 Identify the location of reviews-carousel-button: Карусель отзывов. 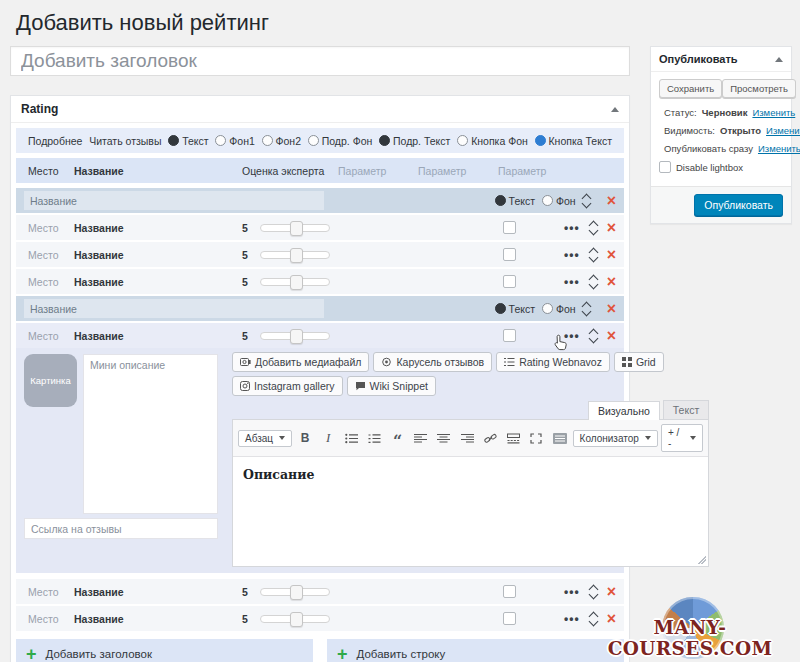
(432, 362).